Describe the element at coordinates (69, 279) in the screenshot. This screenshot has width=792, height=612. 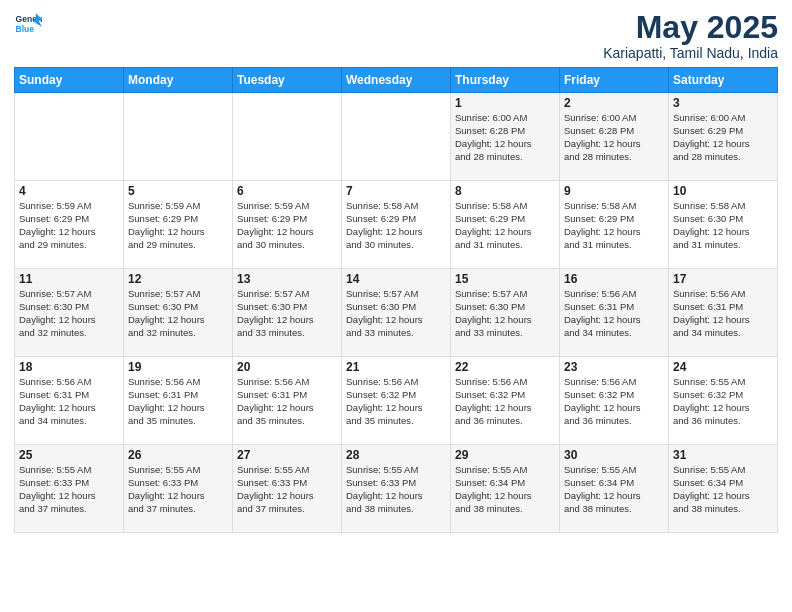
I see `day-number: 11` at that location.